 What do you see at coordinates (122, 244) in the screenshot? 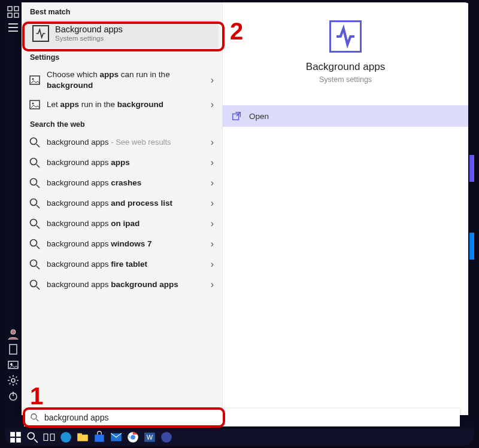
I see `web-result-5: background apps windows 7›` at bounding box center [122, 244].